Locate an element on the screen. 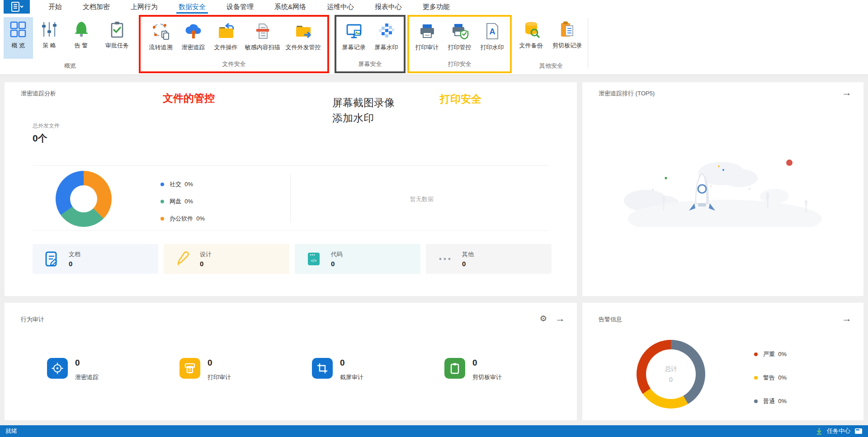  ribbon-button-sensitive-content-scan: 敏感内容扫描 is located at coordinates (263, 40).